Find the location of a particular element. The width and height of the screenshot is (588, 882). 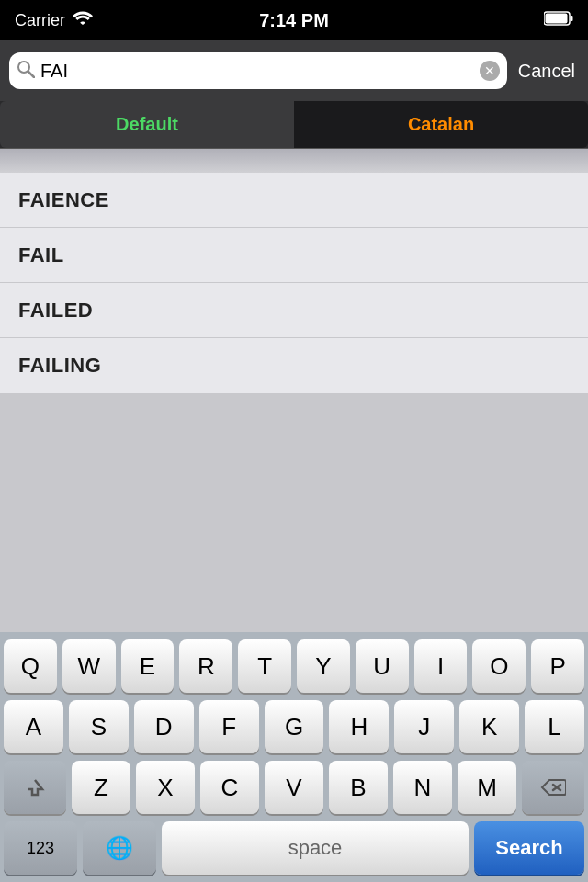

result-text: FAILING is located at coordinates (60, 366).